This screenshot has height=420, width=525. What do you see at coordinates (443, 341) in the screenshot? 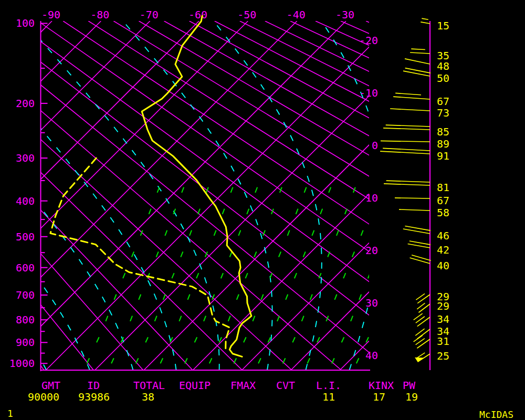
I see `wind-column-value: 31` at bounding box center [443, 341].